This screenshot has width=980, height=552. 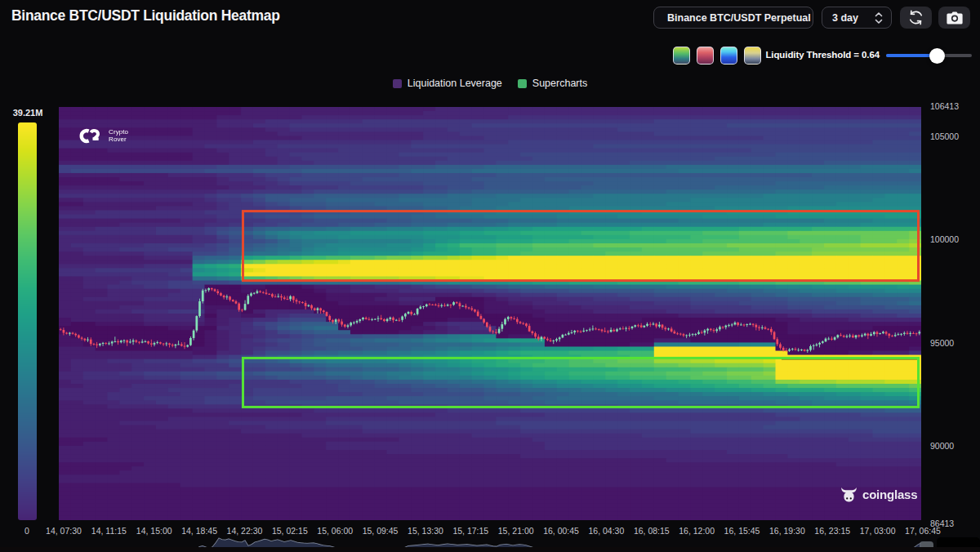 I want to click on legend-chip-purple, so click(x=397, y=83).